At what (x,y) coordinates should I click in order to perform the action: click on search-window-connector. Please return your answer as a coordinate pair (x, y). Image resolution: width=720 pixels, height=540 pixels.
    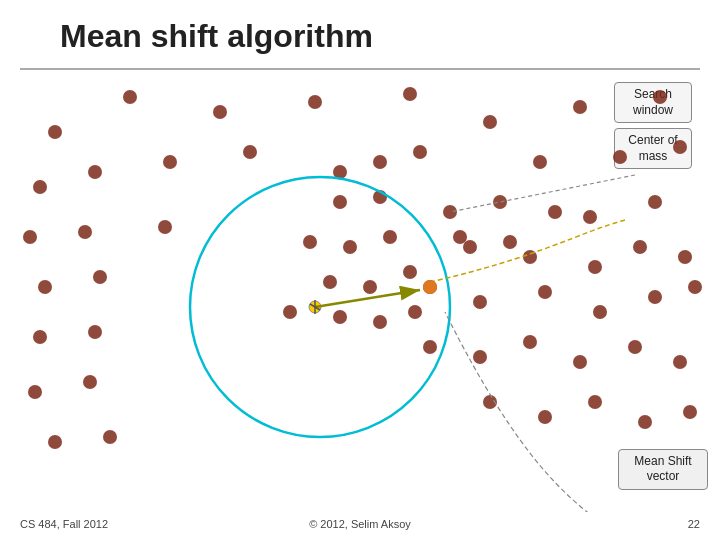
    Looking at the image, I should click on (542, 194).